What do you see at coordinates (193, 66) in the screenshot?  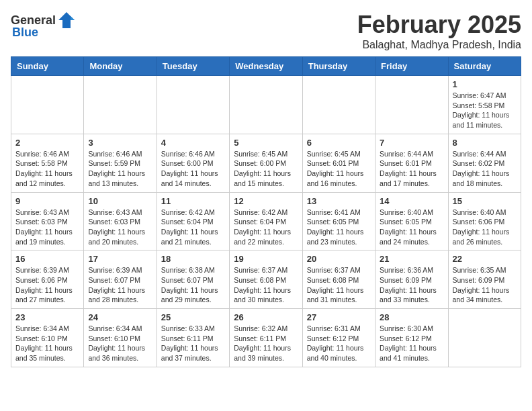 I see `weekday-header-tuesday: Tuesday` at bounding box center [193, 66].